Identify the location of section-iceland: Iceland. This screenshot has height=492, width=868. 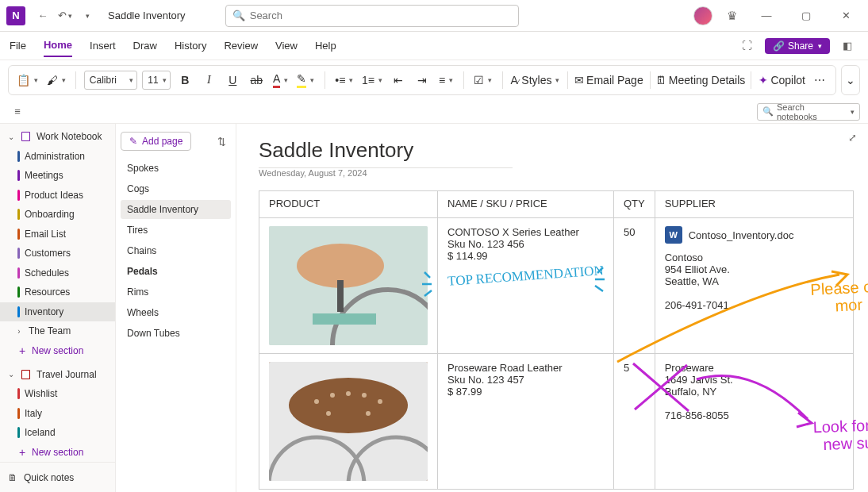
(57, 433).